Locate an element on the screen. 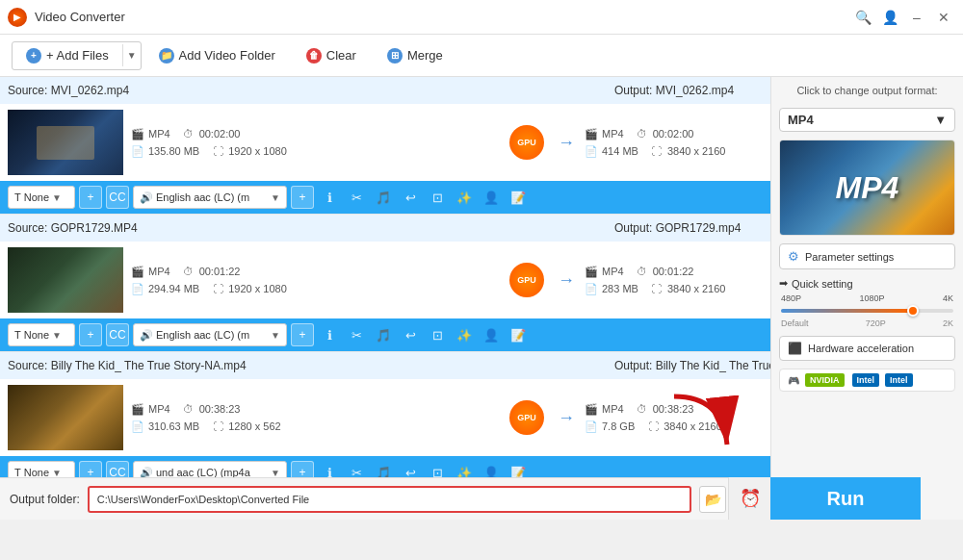  toolbar: + + Add Files ▼ 📁 Add Video Folder 🗑 Cle… is located at coordinates (482, 56).